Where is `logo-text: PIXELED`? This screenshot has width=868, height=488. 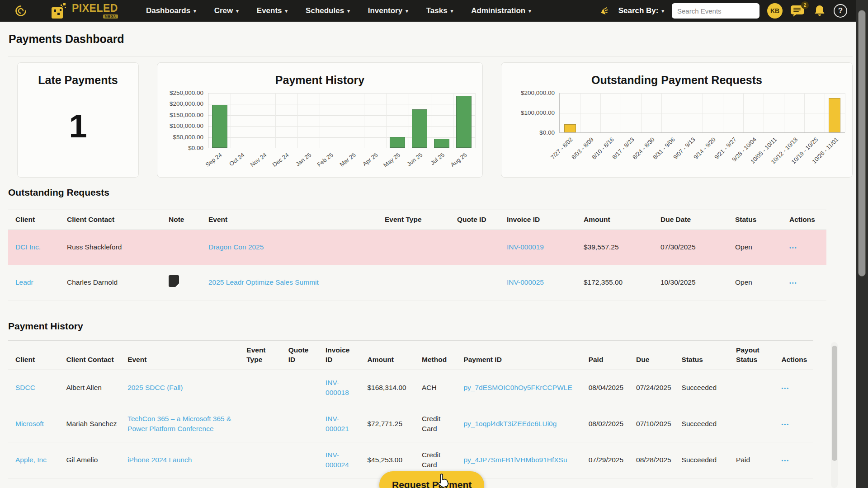 logo-text: PIXELED is located at coordinates (95, 8).